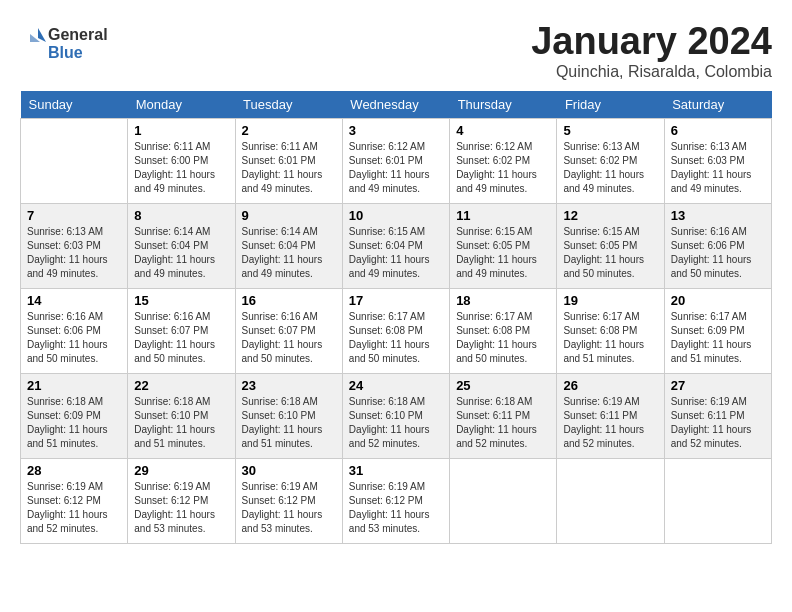 The height and width of the screenshot is (612, 792). What do you see at coordinates (610, 168) in the screenshot?
I see `day-info: Sunrise: 6:13 AMSunset: 6:02 PMDaylight:…` at bounding box center [610, 168].